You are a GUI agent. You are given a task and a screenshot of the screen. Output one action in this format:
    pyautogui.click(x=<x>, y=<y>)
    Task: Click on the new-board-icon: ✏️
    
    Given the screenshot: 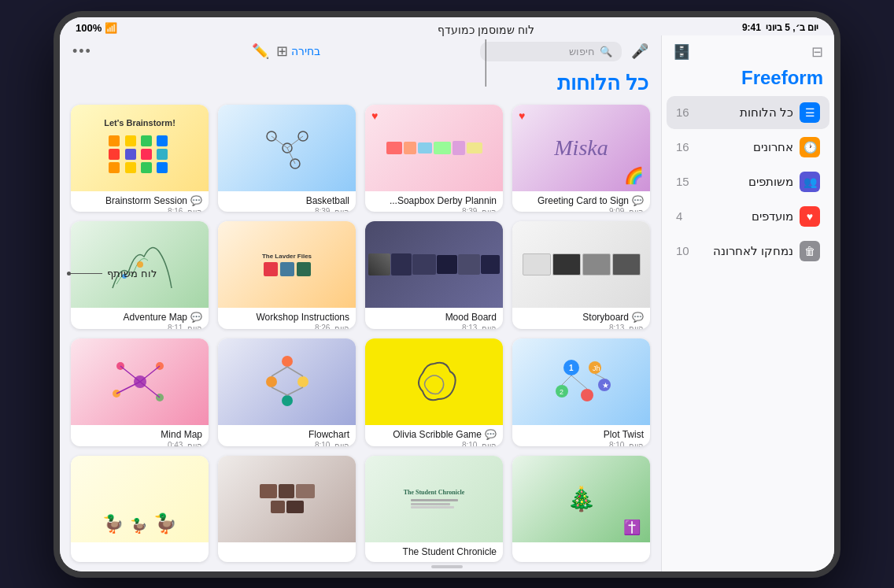 What is the action you would take?
    pyautogui.click(x=260, y=51)
    